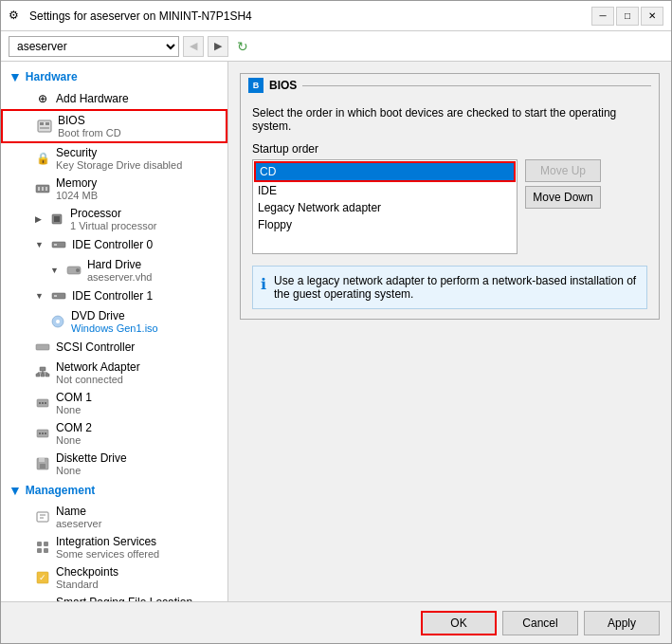  I want to click on scsi-icon, so click(43, 347).